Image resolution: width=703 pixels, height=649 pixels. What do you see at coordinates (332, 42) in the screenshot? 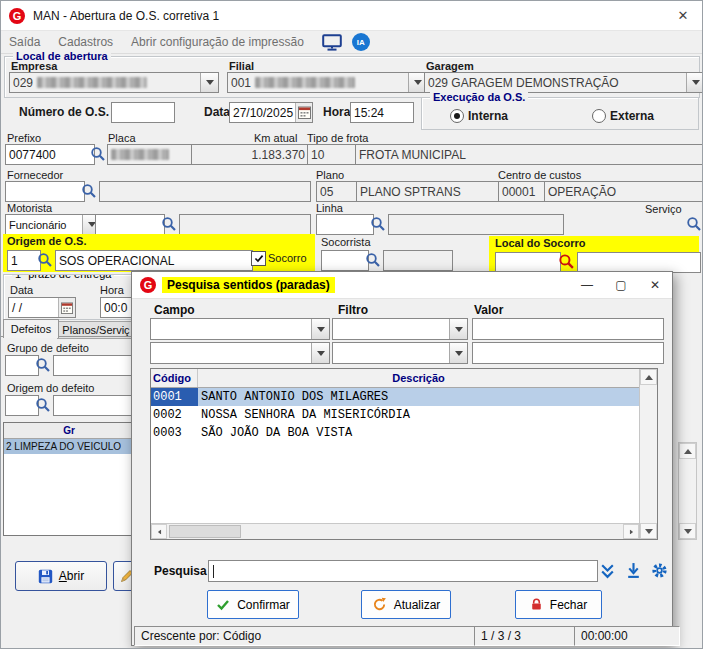
I see `monitor-icon` at bounding box center [332, 42].